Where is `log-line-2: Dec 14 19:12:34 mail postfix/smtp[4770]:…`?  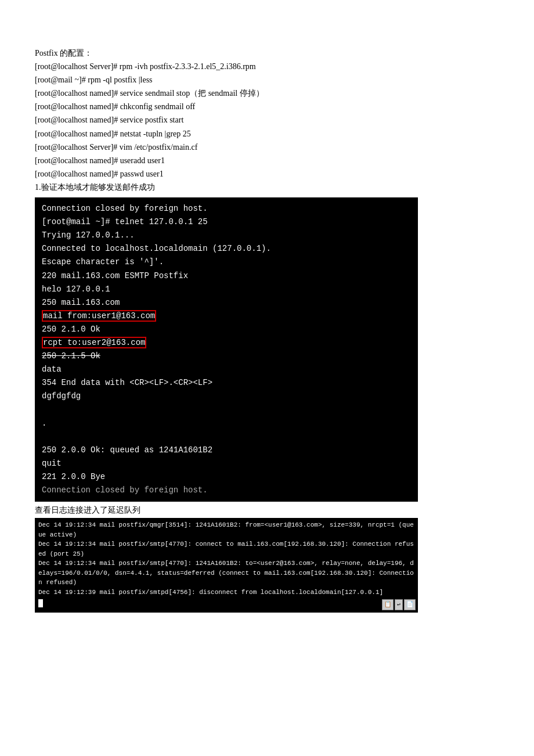
log-line-2: Dec 14 19:12:34 mail postfix/smtp[4770]:… is located at coordinates (226, 573).